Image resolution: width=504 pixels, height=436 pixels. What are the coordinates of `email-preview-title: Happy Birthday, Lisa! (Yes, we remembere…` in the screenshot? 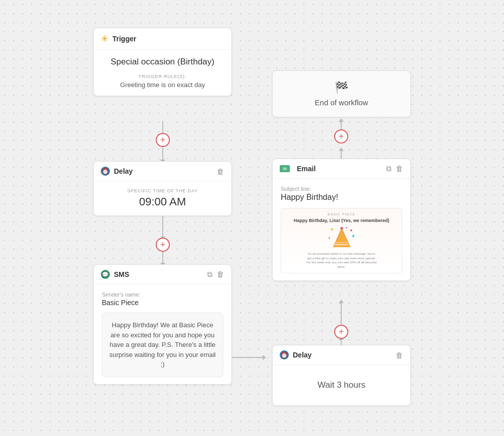 It's located at (342, 221).